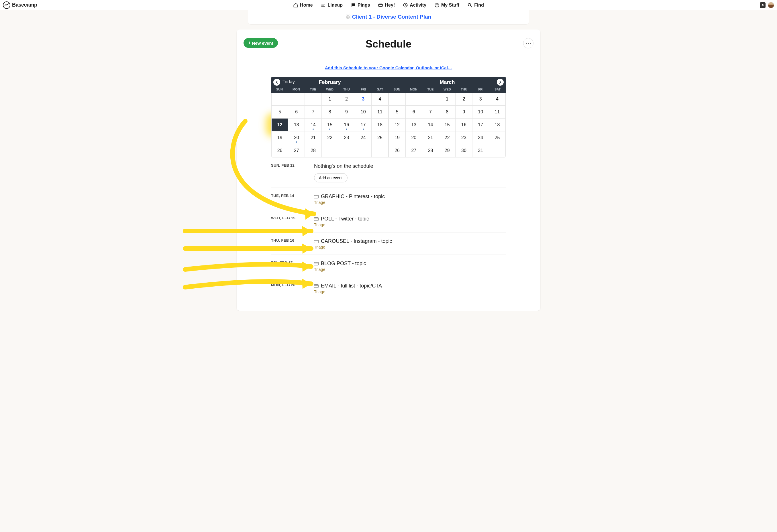 This screenshot has height=532, width=777. What do you see at coordinates (410, 196) in the screenshot?
I see `agenda-item: GRAPHIC - Pinterest - topic` at bounding box center [410, 196].